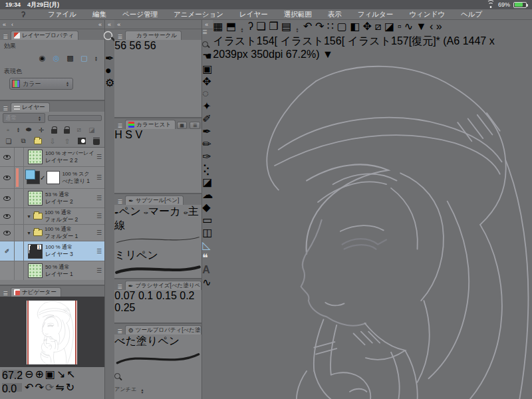  What do you see at coordinates (7, 251) in the screenshot?
I see `visibility-toggle: ✐` at bounding box center [7, 251].